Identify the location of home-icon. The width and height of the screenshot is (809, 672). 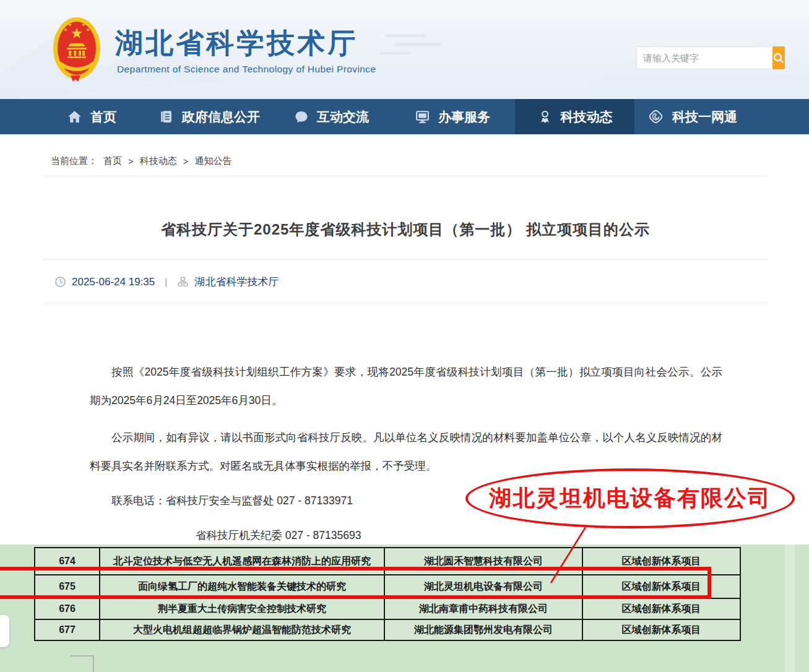
(74, 116).